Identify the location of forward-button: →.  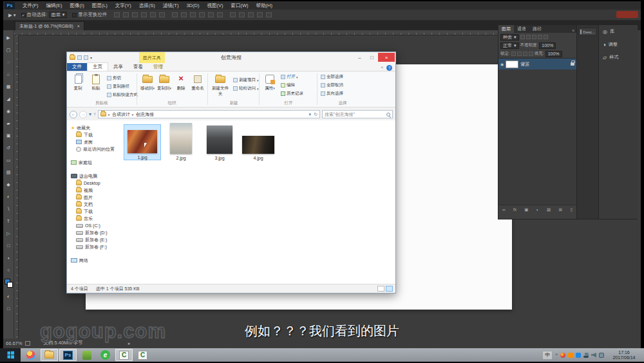
(83, 115).